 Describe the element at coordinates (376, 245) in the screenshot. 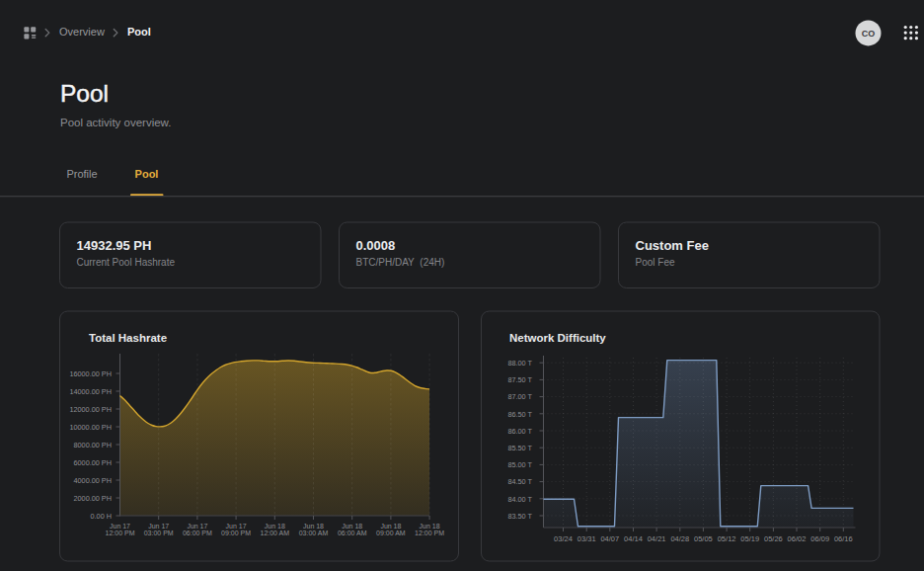

I see `svg-text: 0.0008` at that location.